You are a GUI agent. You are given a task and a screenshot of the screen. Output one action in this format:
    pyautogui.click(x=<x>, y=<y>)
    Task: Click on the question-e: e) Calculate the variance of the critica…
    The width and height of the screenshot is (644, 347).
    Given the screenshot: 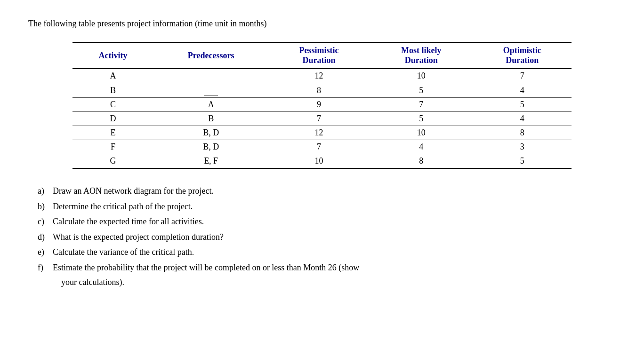 What is the action you would take?
    pyautogui.click(x=327, y=252)
    